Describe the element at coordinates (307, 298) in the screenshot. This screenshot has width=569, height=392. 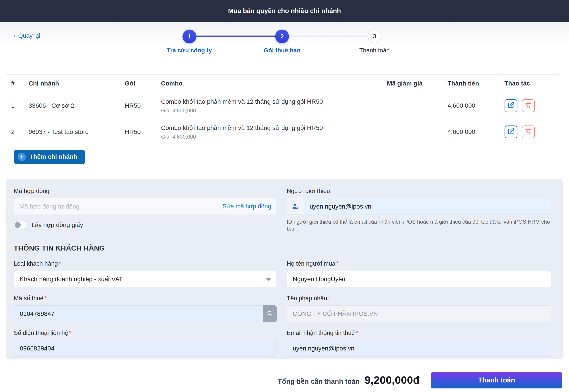
I see `legal-name-label: Tên pháp nhân` at that location.